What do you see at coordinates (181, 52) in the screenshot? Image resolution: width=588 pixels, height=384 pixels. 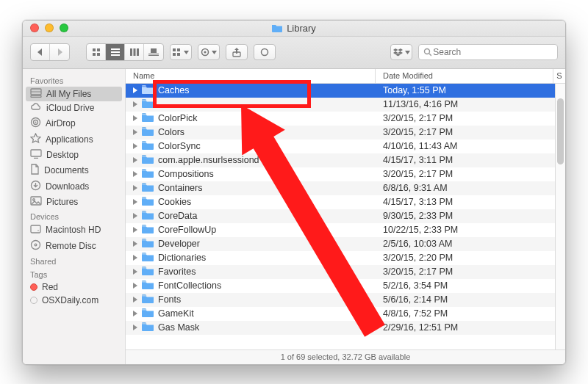 I see `arrange-button` at bounding box center [181, 52].